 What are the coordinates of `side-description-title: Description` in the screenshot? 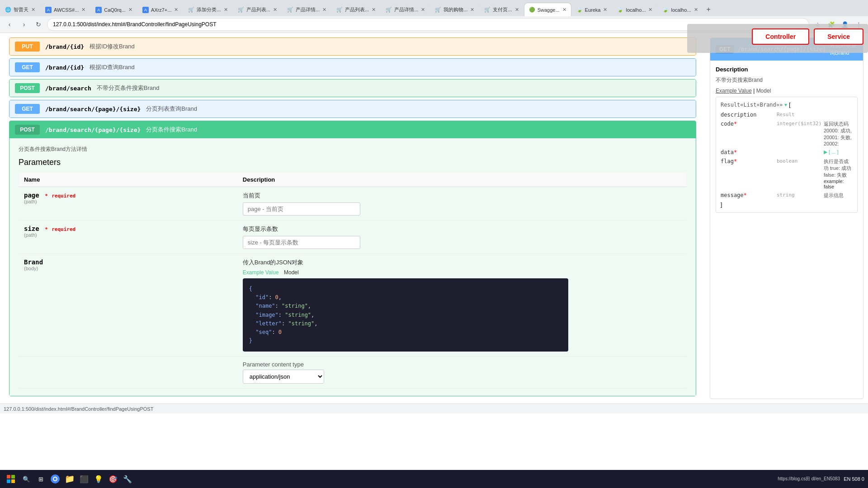 It's located at (787, 70).